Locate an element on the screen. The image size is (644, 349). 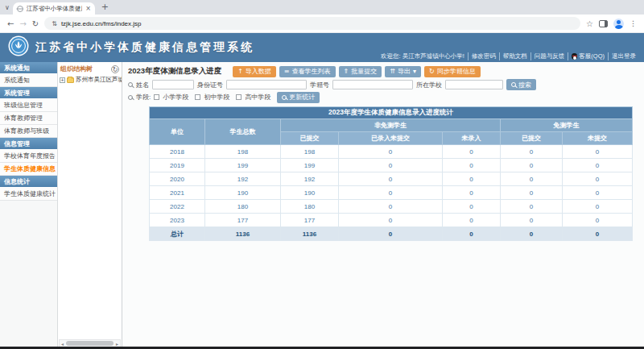
scroll-left-icon: ◂ is located at coordinates (63, 343).